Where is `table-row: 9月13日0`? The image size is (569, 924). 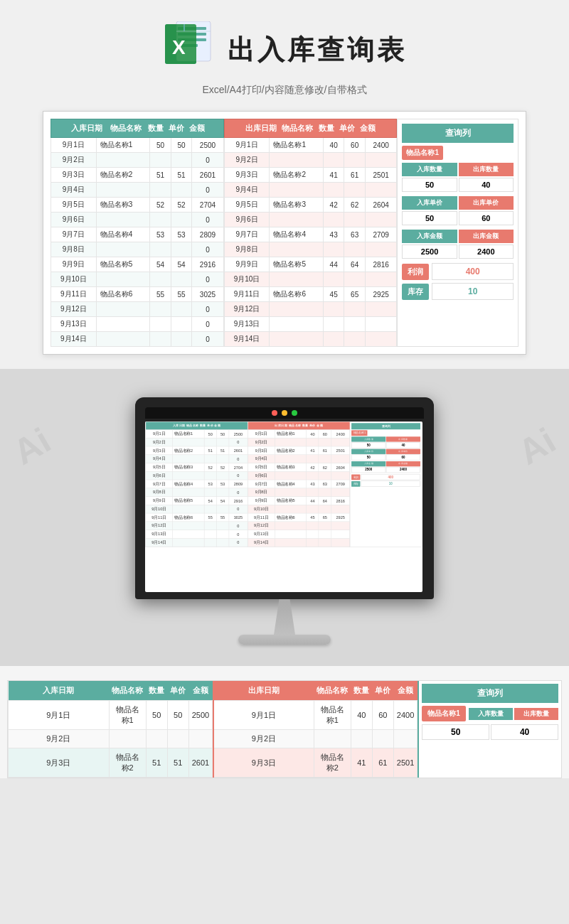 table-row: 9月13日0 is located at coordinates (196, 534).